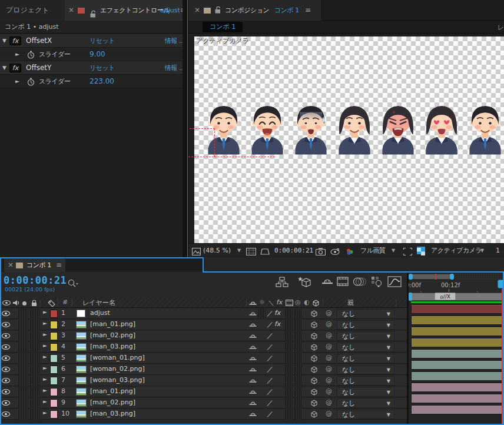 The image size is (504, 425). Describe the element at coordinates (373, 251) in the screenshot. I see `resolution-value: フル画質` at that location.